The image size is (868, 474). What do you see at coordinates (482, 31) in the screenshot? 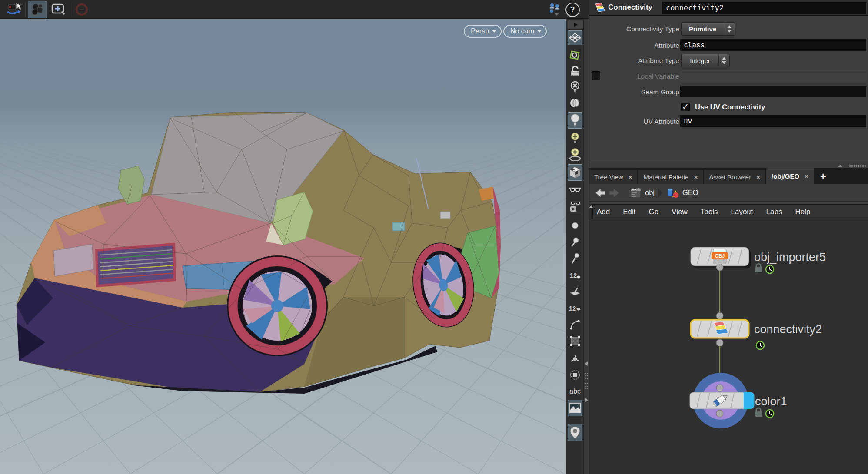
I see `camera-menu-pill: Persp` at bounding box center [482, 31].